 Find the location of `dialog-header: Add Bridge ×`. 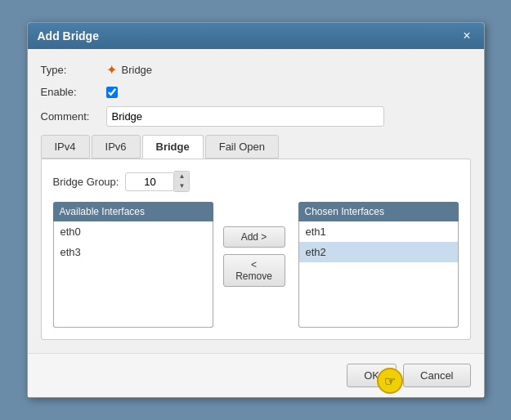

dialog-header: Add Bridge × is located at coordinates (256, 36).